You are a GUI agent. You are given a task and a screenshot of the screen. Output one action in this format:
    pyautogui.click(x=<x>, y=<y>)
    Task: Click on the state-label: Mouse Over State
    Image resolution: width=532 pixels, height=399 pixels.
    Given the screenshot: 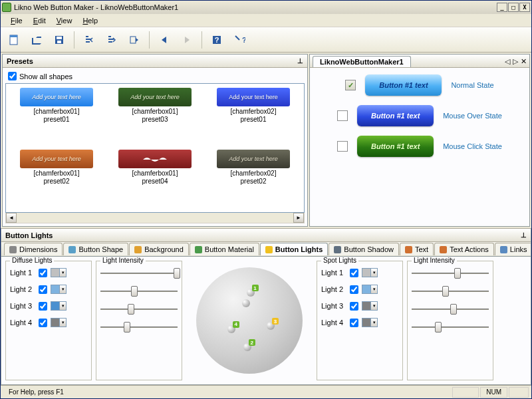 What is the action you would take?
    pyautogui.click(x=472, y=116)
    